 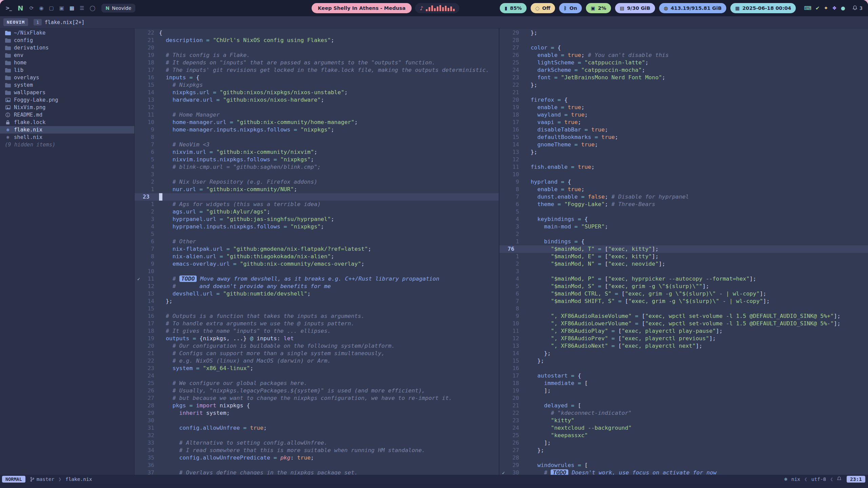 I want to click on code-line: 18 wayland = true;, so click(x=684, y=115).